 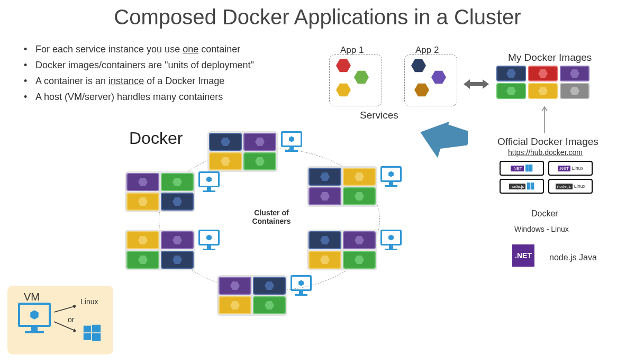 What do you see at coordinates (543, 74) in the screenshot?
I see `container-red-icon` at bounding box center [543, 74].